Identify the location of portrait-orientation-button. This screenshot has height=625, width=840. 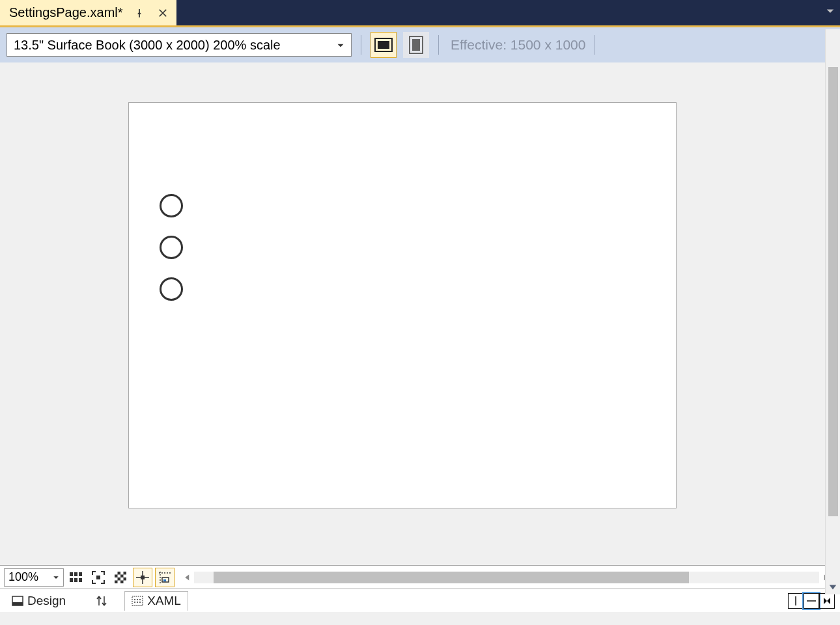
(416, 45).